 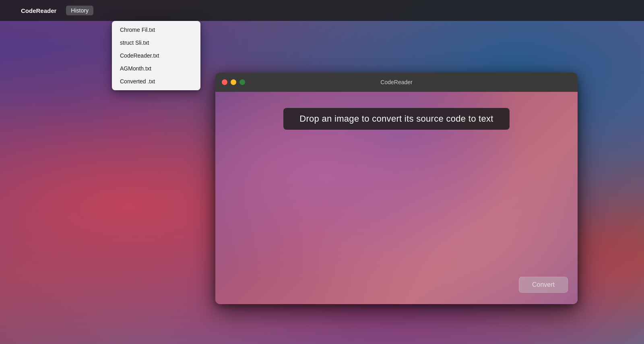 What do you see at coordinates (156, 81) in the screenshot?
I see `history-item-4: Converted .txt` at bounding box center [156, 81].